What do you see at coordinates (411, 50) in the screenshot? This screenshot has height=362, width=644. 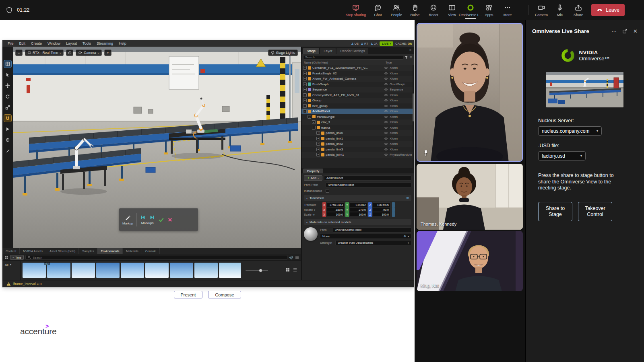 I see `panel-options-icon: ≡` at bounding box center [411, 50].